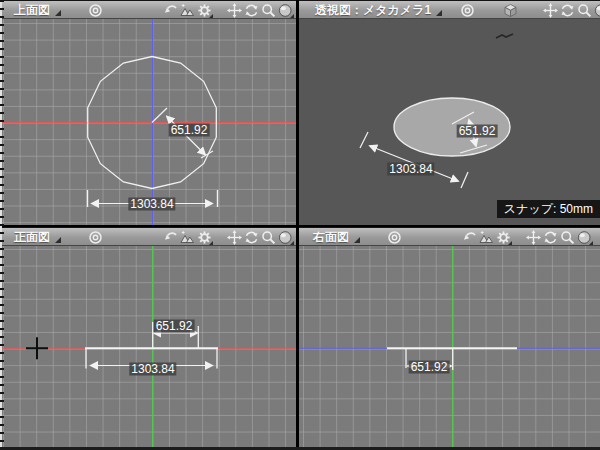  What do you see at coordinates (450, 10) in the screenshot?
I see `viewport-perspective-header: 透視図：メタカメラ1` at bounding box center [450, 10].